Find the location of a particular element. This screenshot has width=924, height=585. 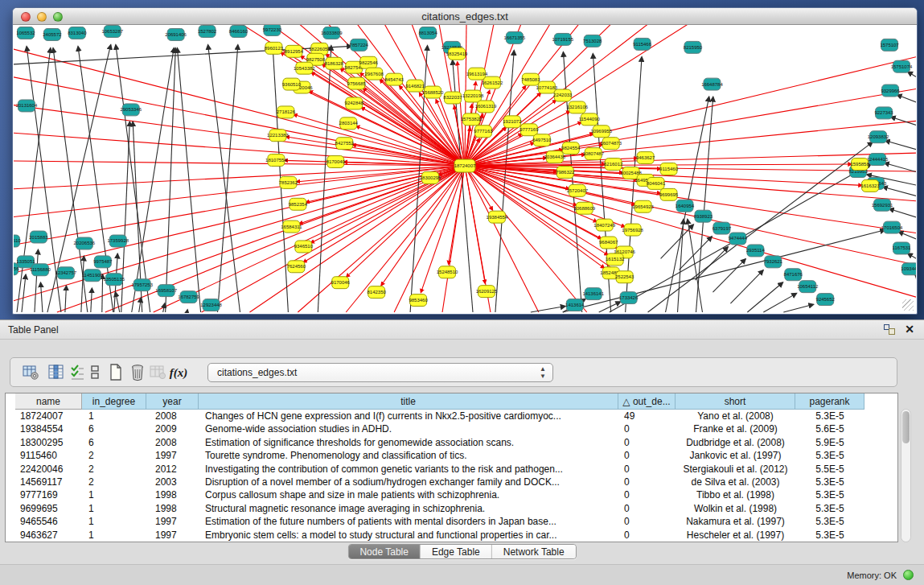

tab-node-table: Node Table is located at coordinates (384, 552).